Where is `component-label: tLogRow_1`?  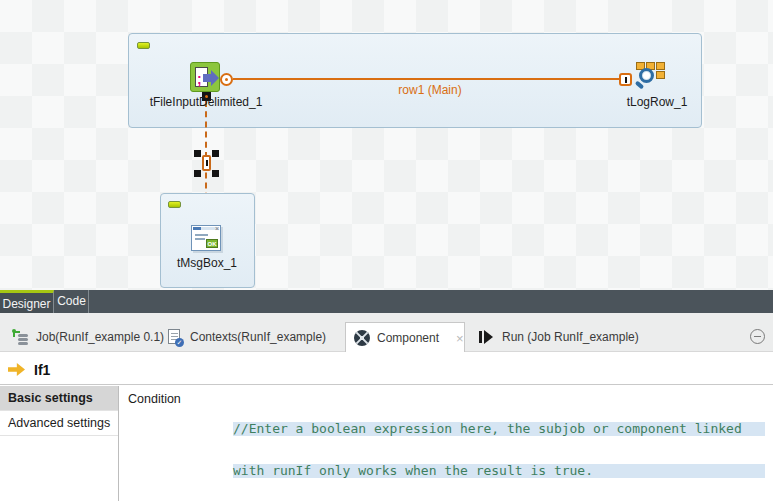 component-label: tLogRow_1 is located at coordinates (657, 102).